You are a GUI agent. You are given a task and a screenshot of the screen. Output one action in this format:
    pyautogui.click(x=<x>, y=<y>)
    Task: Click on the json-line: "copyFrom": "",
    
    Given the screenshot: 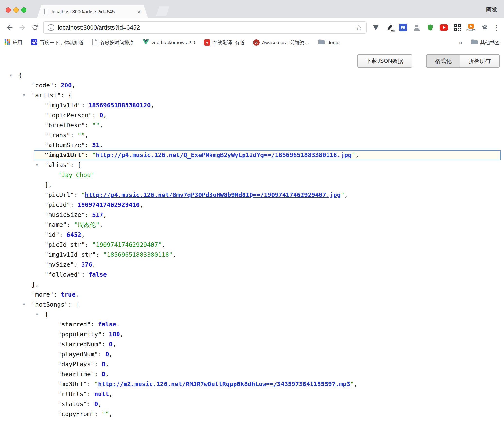 What is the action you would take?
    pyautogui.click(x=252, y=414)
    